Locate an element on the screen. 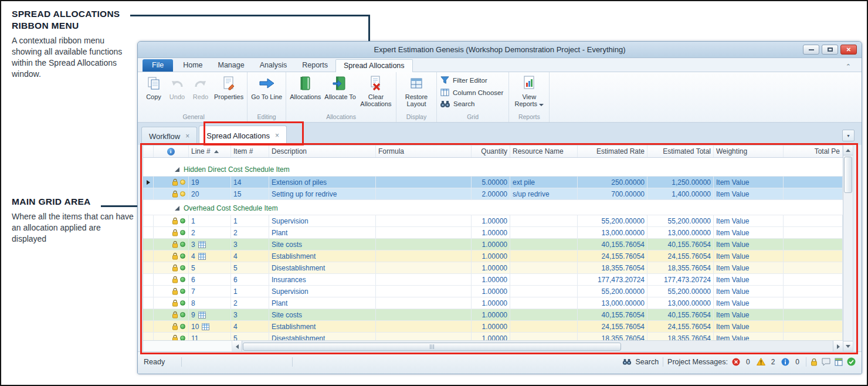 The width and height of the screenshot is (868, 386). horizontal-scrollbar is located at coordinates (493, 346).